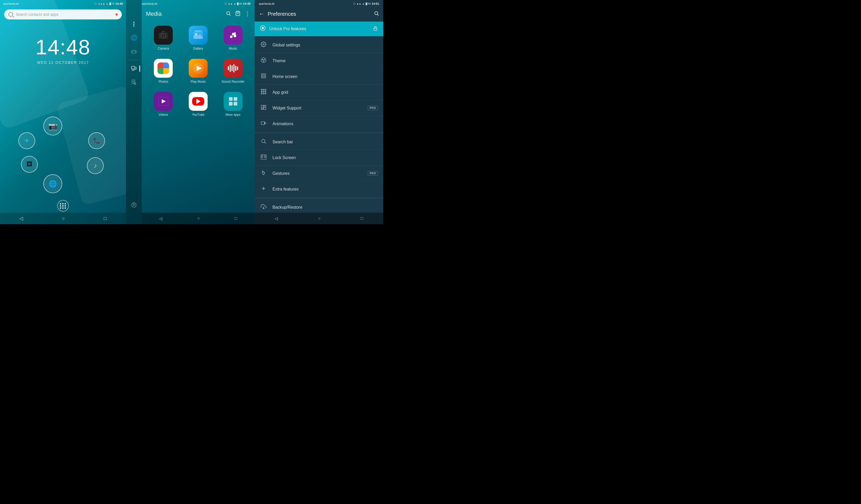 The image size is (861, 504). What do you see at coordinates (163, 35) in the screenshot?
I see `app-icon-camera-wrapper` at bounding box center [163, 35].